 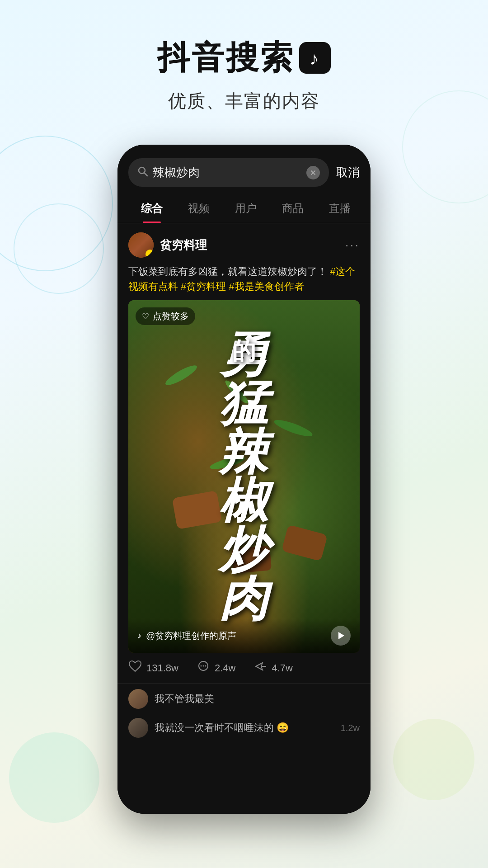 What do you see at coordinates (227, 173) in the screenshot?
I see `search-query: 辣椒炒肉` at bounding box center [227, 173].